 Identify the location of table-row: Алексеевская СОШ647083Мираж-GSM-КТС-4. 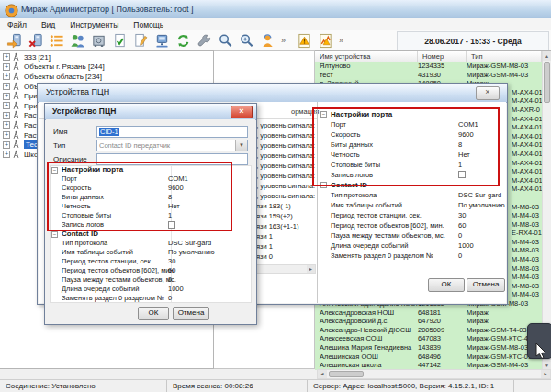
(428, 339).